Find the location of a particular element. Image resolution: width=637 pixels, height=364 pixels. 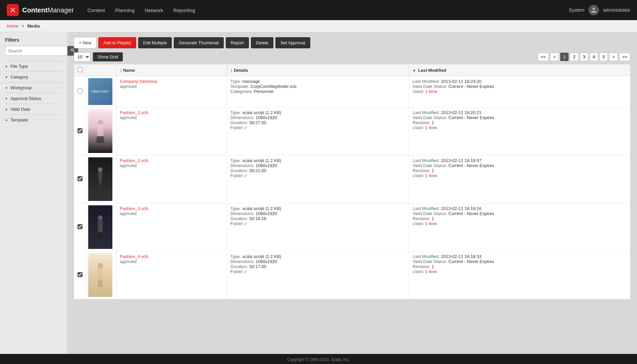

set-approval-button: Set Approval is located at coordinates (293, 43).